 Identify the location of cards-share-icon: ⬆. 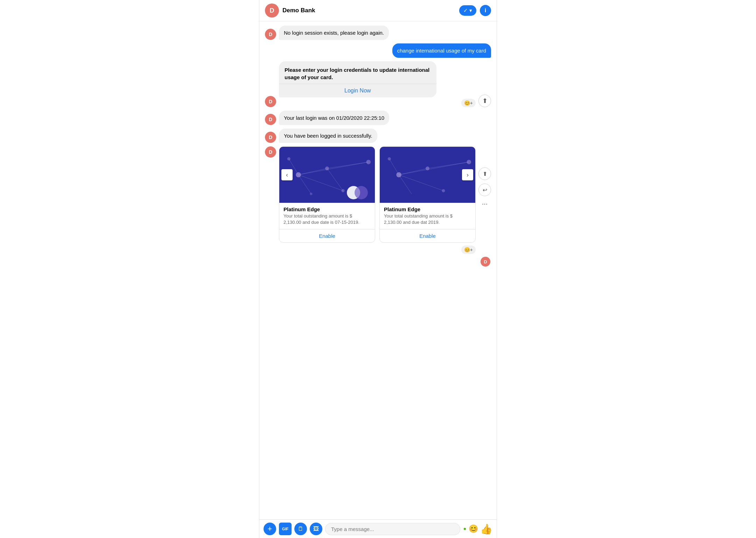
(485, 174).